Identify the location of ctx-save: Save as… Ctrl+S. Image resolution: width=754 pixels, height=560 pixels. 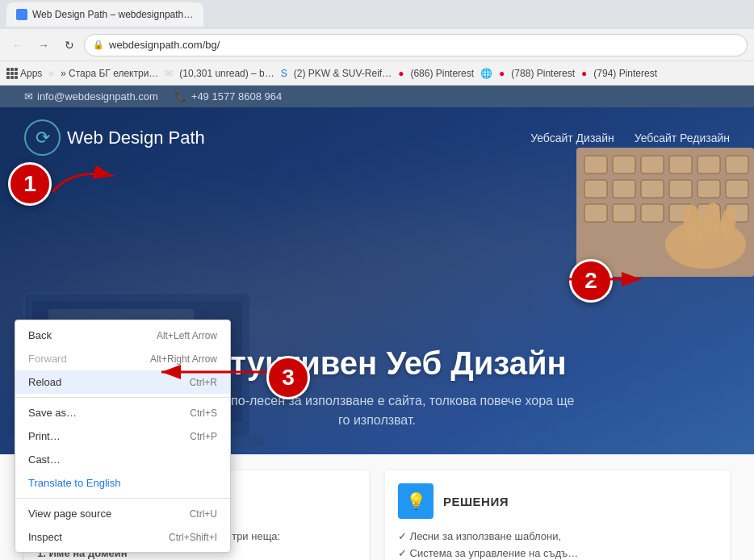
(123, 413).